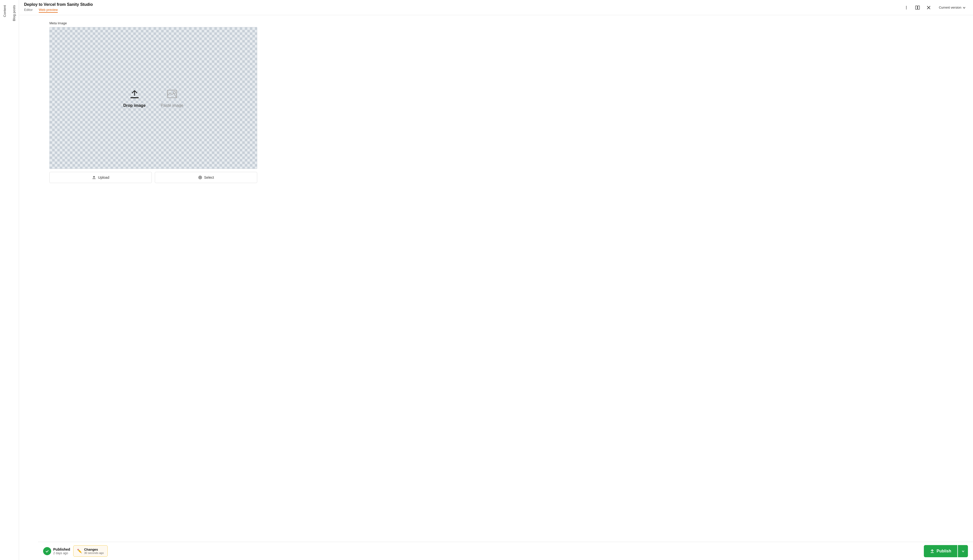 This screenshot has width=973, height=560. I want to click on upload-label: Upload, so click(104, 178).